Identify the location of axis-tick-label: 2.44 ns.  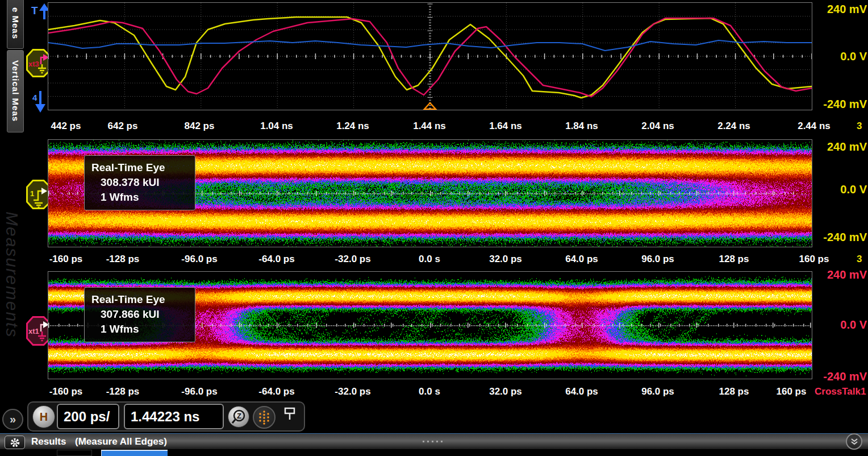
(814, 126).